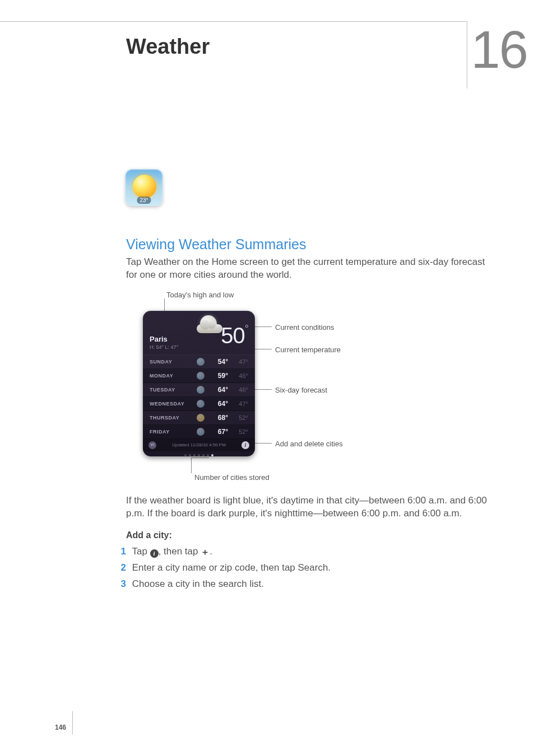  Describe the element at coordinates (231, 568) in the screenshot. I see `step-2-text: Enter a city name or zip code, then tap …` at that location.